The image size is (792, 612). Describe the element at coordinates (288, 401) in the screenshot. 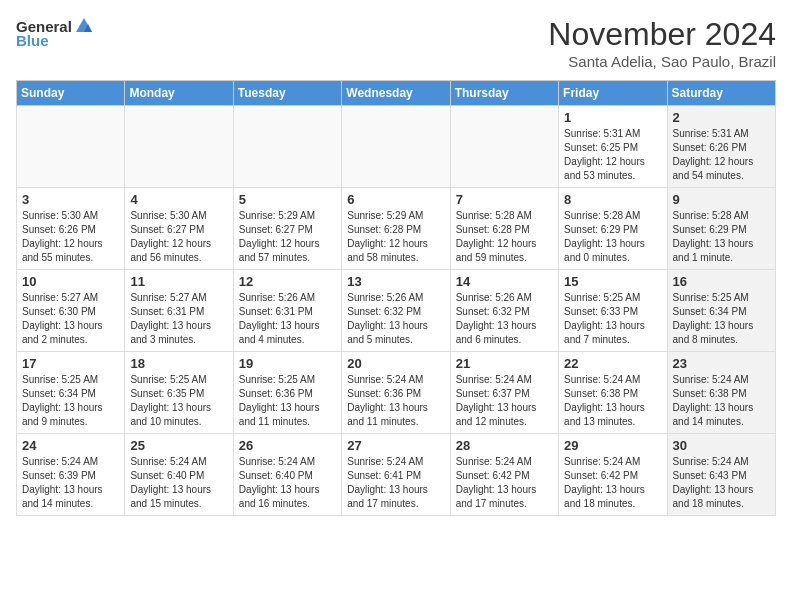

I see `day-info: Sunrise: 5:25 AM Sunset: 6:36 PM Dayligh…` at that location.